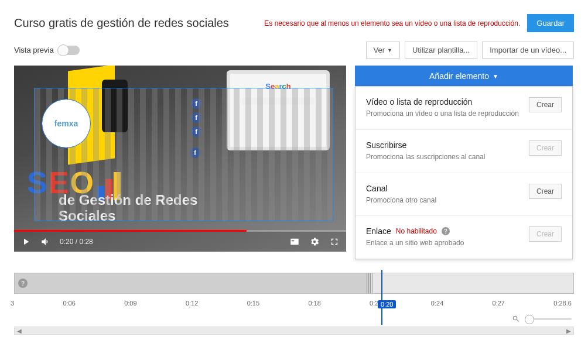 This screenshot has height=364, width=588. I want to click on view-dropdown: Ver ▼, so click(383, 50).